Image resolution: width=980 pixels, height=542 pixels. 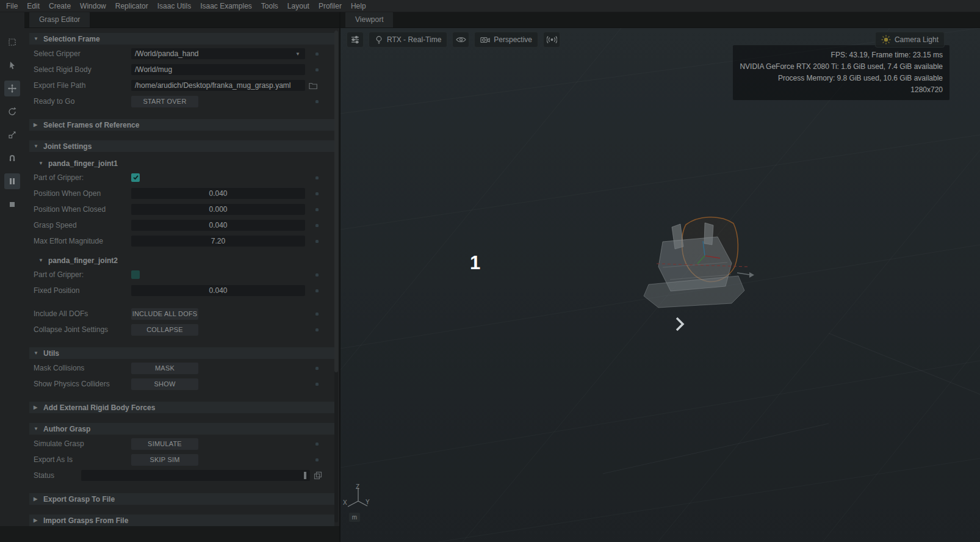 I want to click on scale-icon, so click(x=12, y=135).